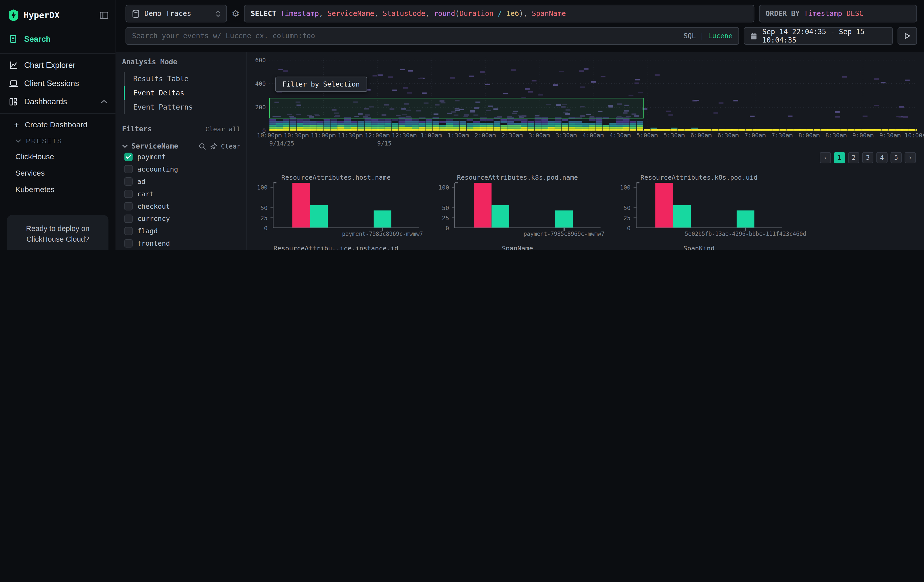 The height and width of the screenshot is (582, 924). Describe the element at coordinates (264, 208) in the screenshot. I see `y-tick-label: 50` at that location.